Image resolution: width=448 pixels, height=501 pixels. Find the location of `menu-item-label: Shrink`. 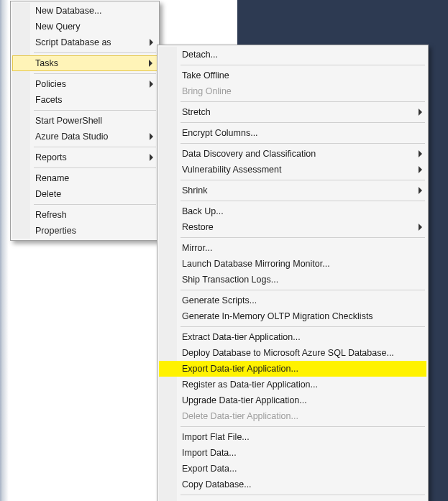

menu-item-label: Shrink is located at coordinates (194, 190).